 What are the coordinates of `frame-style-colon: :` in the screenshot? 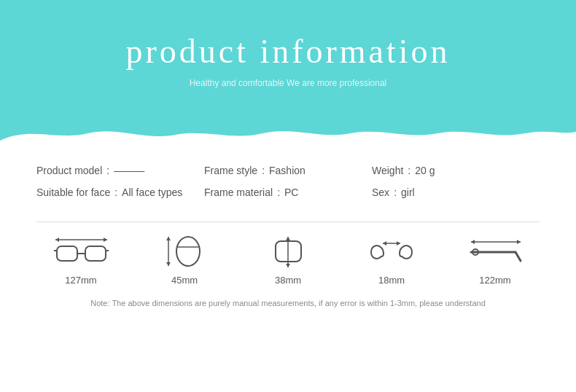 It's located at (263, 170).